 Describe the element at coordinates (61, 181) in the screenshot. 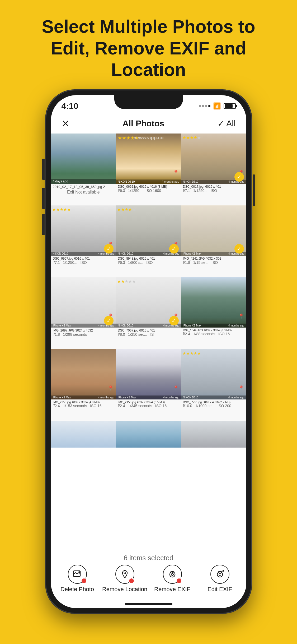

I see `photo-time-1: 4 days ago` at that location.